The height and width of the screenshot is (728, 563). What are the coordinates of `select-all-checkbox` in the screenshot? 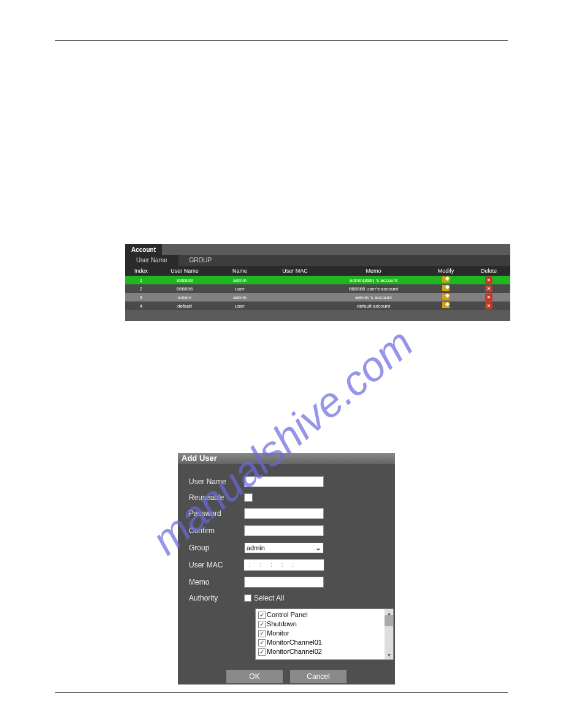 It's located at (248, 598).